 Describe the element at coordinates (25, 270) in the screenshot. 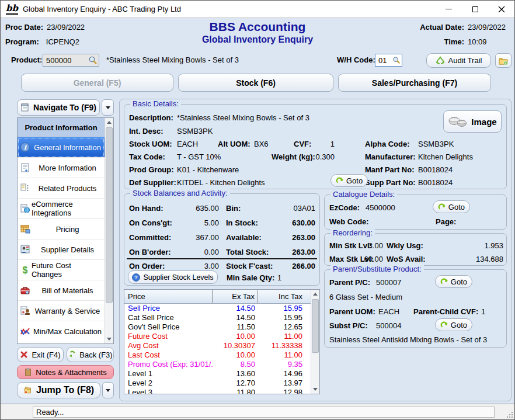

I see `dollar-icon: $` at that location.